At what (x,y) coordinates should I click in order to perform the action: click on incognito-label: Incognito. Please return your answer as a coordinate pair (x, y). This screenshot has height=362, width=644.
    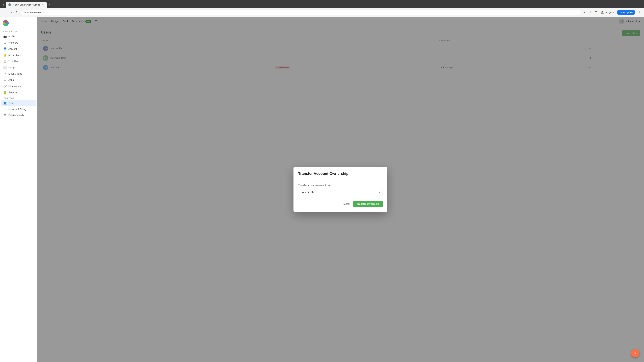
    Looking at the image, I should click on (610, 12).